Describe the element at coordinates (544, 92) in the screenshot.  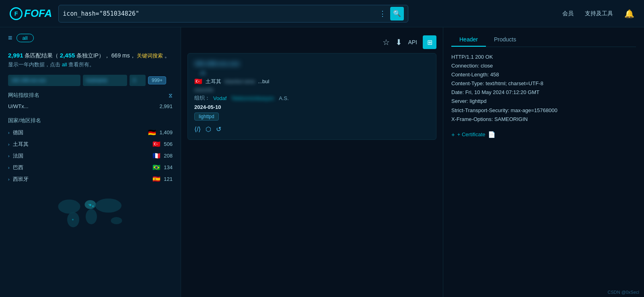
I see `header-line: Date: Fri, 10 May 2024 07:12:20 GMT` at that location.